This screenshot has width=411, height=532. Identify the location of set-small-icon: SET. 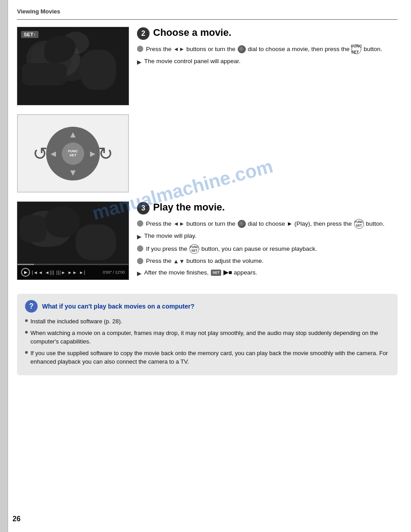
(216, 273).